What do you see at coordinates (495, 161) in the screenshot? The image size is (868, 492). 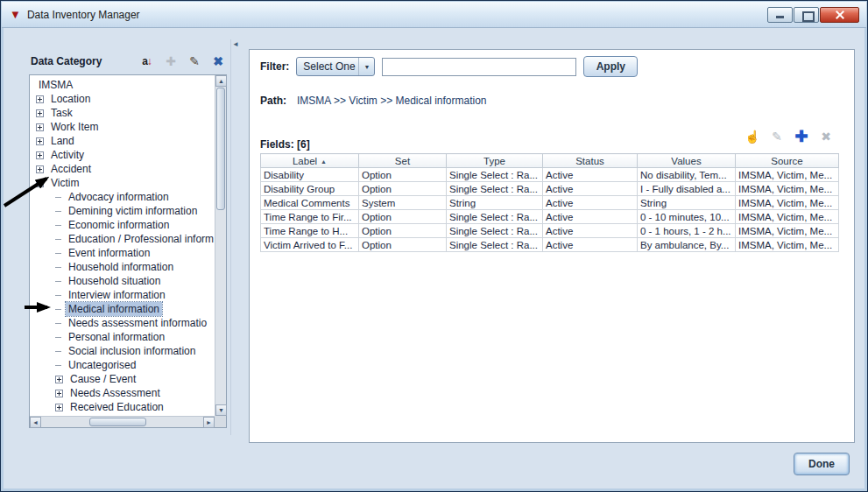 I see `column-header-type: Type` at bounding box center [495, 161].